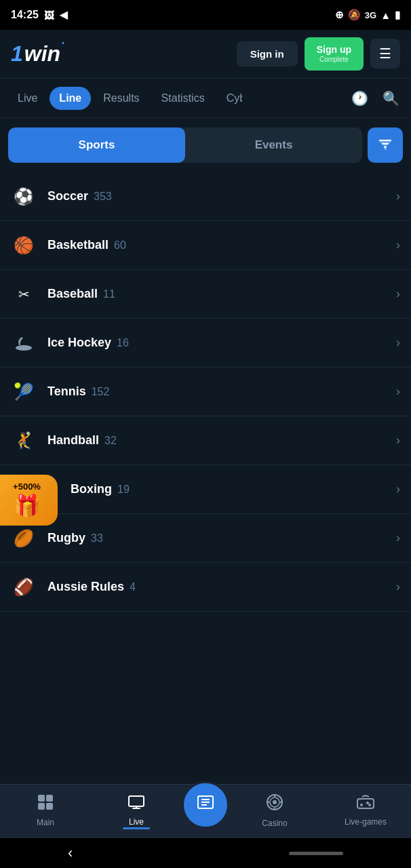 The width and height of the screenshot is (411, 868). I want to click on tab-statistics: Statistics, so click(183, 98).